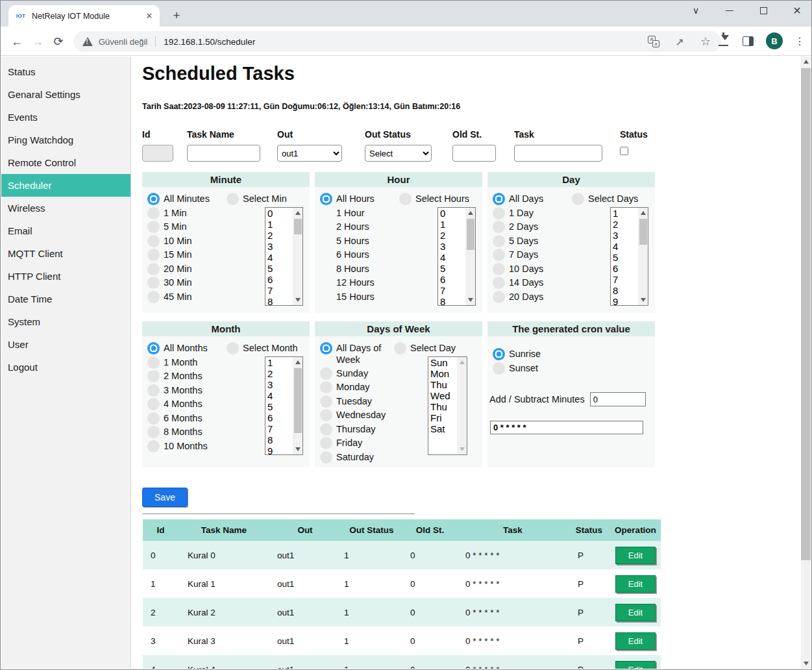 This screenshot has width=812, height=670. I want to click on radio-option: 12 Hours, so click(362, 283).